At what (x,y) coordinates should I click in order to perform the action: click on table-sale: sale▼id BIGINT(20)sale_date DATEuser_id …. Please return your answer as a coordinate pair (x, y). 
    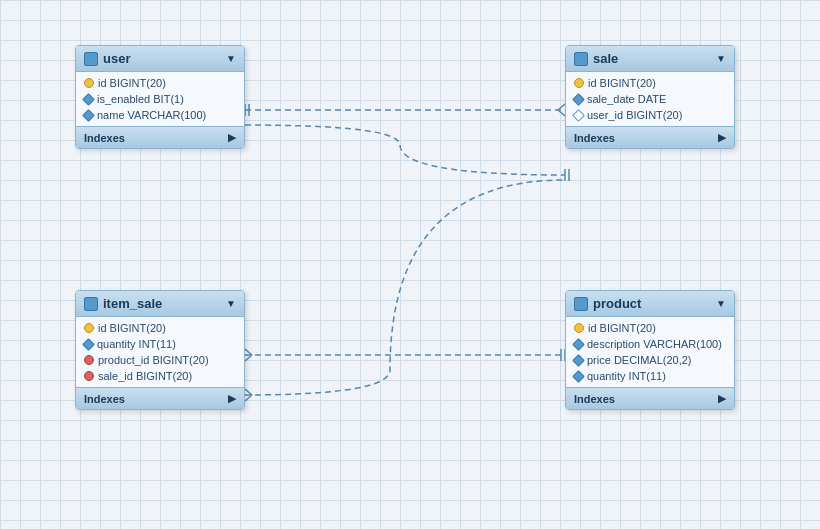
    Looking at the image, I should click on (650, 97).